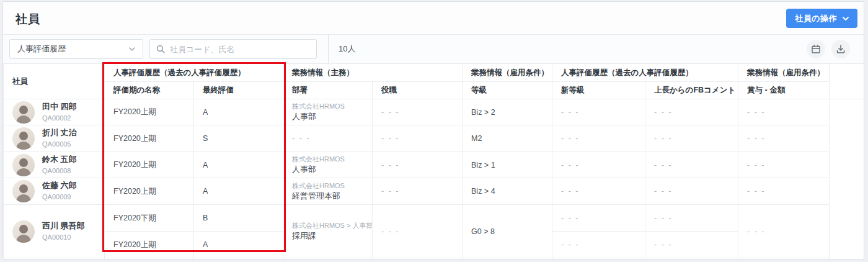  What do you see at coordinates (434, 112) in the screenshot?
I see `table-row: 田中 四郎QA00002FY2020上期A株式会社HRMOS人事部- - -Bi…` at bounding box center [434, 112].